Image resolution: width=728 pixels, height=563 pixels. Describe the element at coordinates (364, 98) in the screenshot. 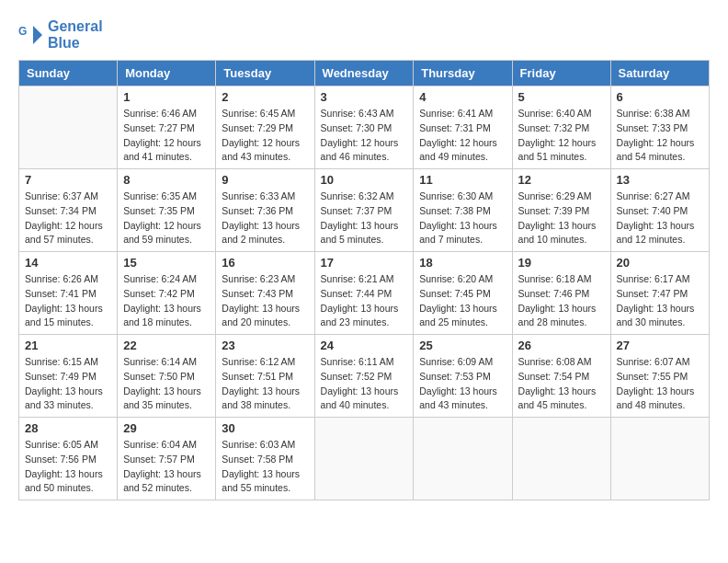

I see `day-number: 3` at that location.